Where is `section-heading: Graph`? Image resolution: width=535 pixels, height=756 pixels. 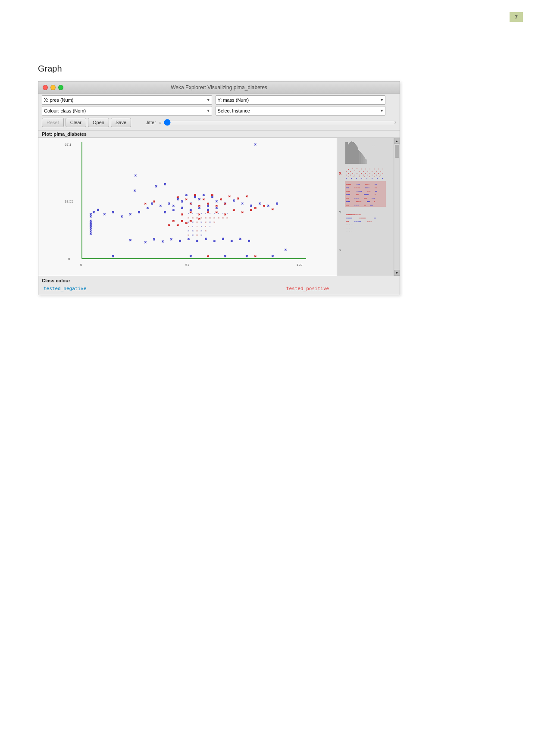
section-heading: Graph is located at coordinates (50, 69).